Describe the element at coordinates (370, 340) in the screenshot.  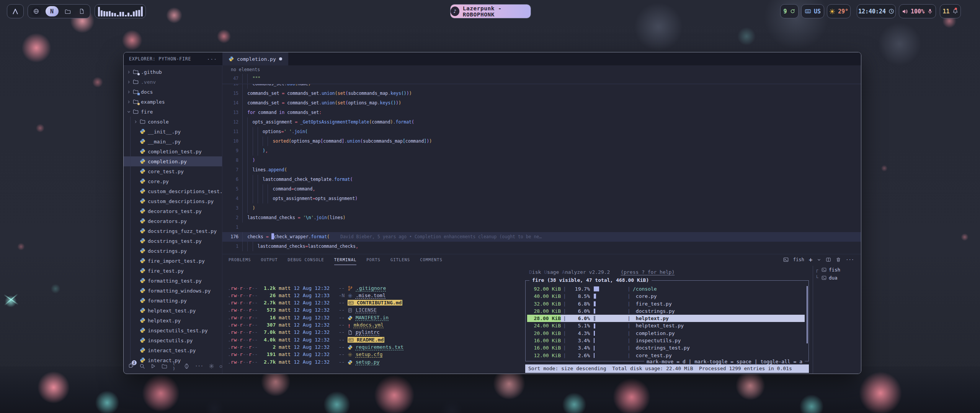
I see `file-link: README.md` at that location.